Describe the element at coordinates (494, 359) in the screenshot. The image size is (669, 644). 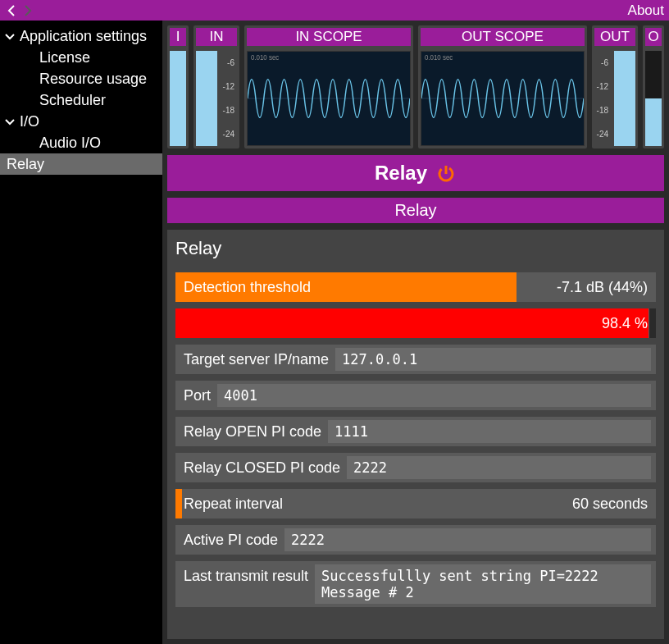
I see `target-server-input` at that location.